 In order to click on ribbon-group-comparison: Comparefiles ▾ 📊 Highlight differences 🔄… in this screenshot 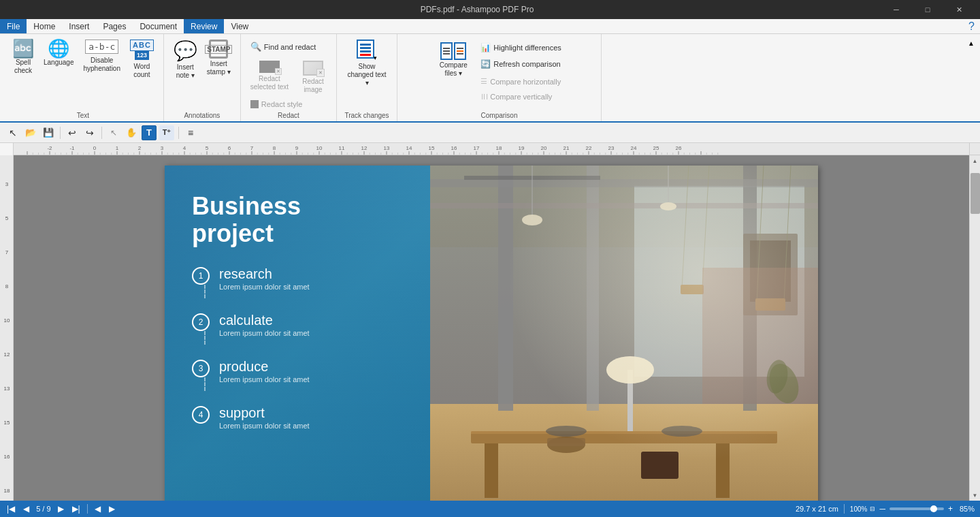, I will do `click(500, 78)`.